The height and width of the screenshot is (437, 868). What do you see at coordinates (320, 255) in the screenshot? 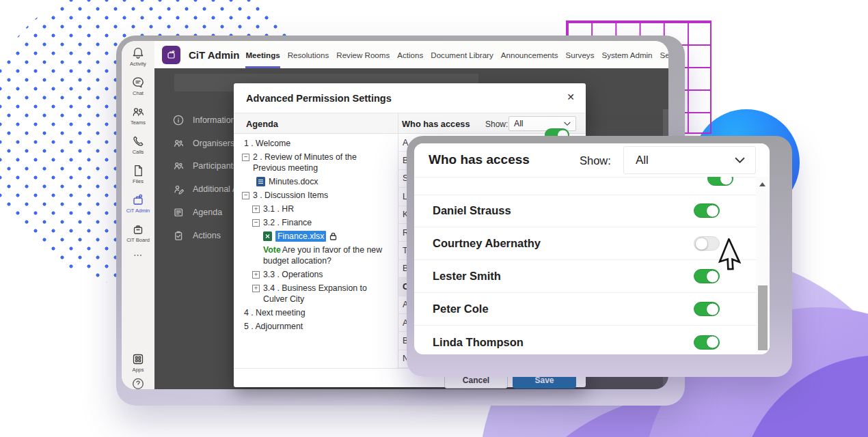
I see `tree-item-vote: VoteAre you in favor of the new budget a…` at bounding box center [320, 255].